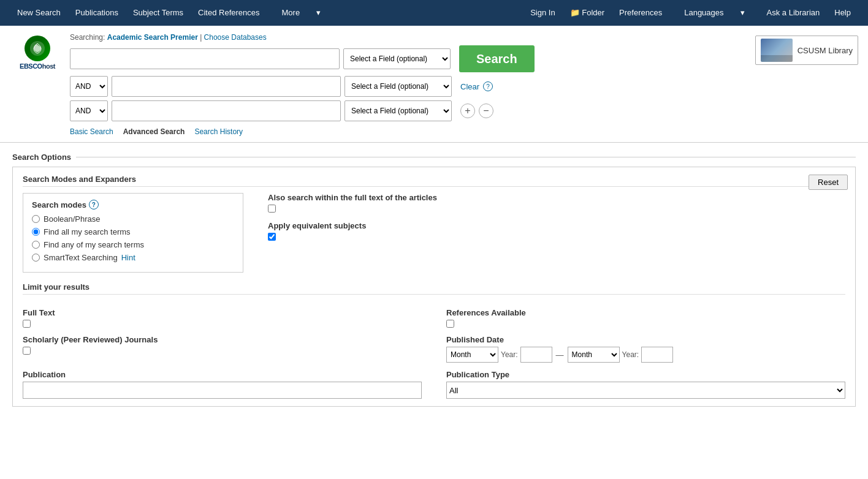  What do you see at coordinates (450, 323) in the screenshot?
I see `references-available-checkbox` at bounding box center [450, 323].